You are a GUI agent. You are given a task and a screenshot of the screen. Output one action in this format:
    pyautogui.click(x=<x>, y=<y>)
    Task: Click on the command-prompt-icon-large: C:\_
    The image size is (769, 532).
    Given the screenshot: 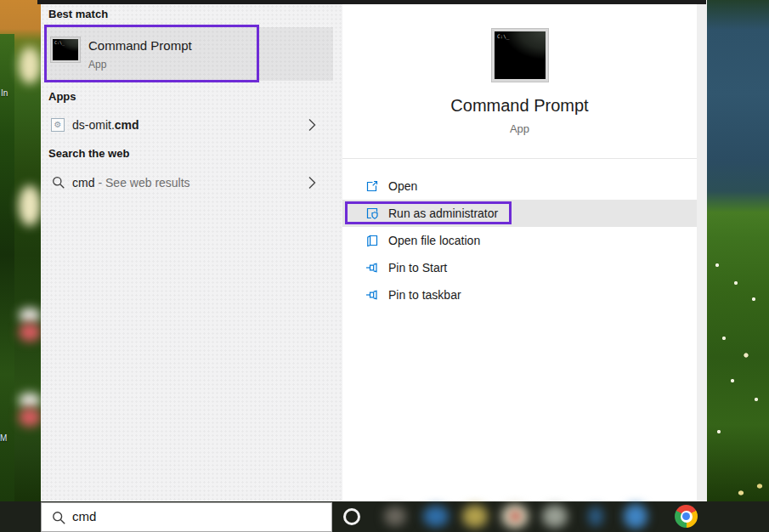 What is the action you would take?
    pyautogui.click(x=520, y=55)
    